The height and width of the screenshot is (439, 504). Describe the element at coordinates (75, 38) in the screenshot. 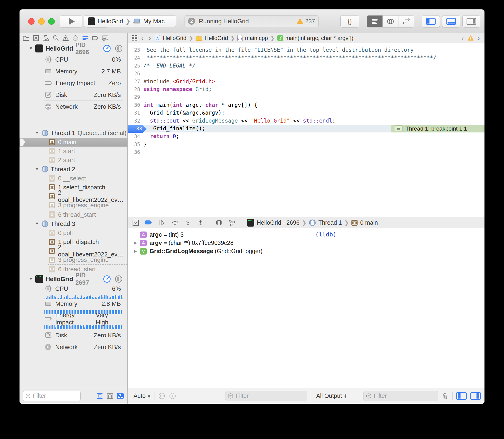

I see `tab-test-navigator` at that location.